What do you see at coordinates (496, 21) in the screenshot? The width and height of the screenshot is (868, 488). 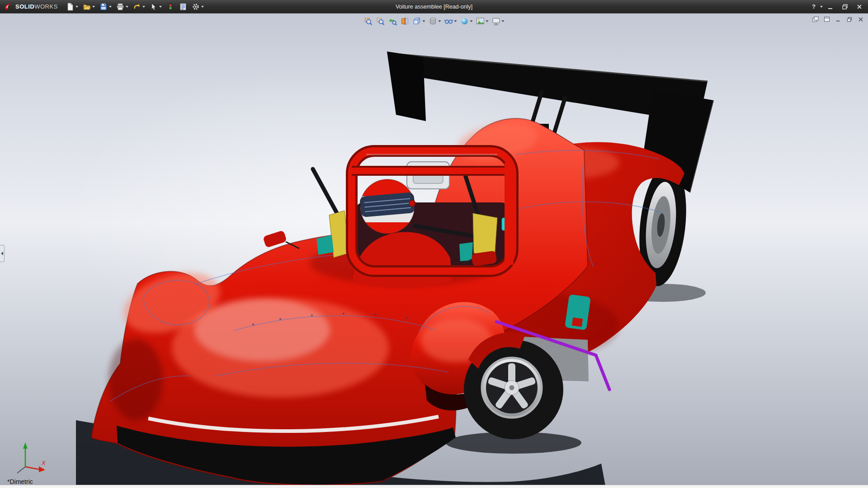 I see `view-settings-icon` at bounding box center [496, 21].